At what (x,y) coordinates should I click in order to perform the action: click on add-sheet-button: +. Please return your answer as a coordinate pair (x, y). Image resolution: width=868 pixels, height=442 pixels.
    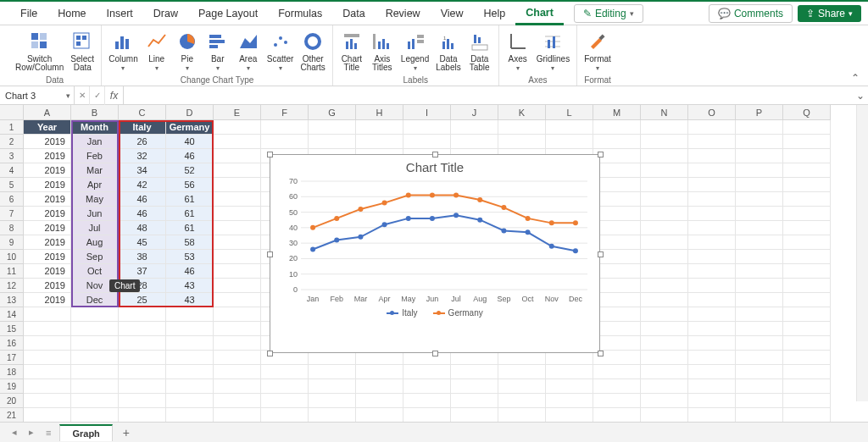
    Looking at the image, I should click on (126, 433).